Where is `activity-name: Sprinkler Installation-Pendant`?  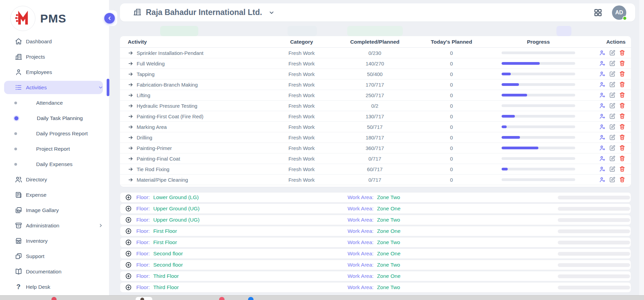
activity-name: Sprinkler Installation-Pendant is located at coordinates (170, 53).